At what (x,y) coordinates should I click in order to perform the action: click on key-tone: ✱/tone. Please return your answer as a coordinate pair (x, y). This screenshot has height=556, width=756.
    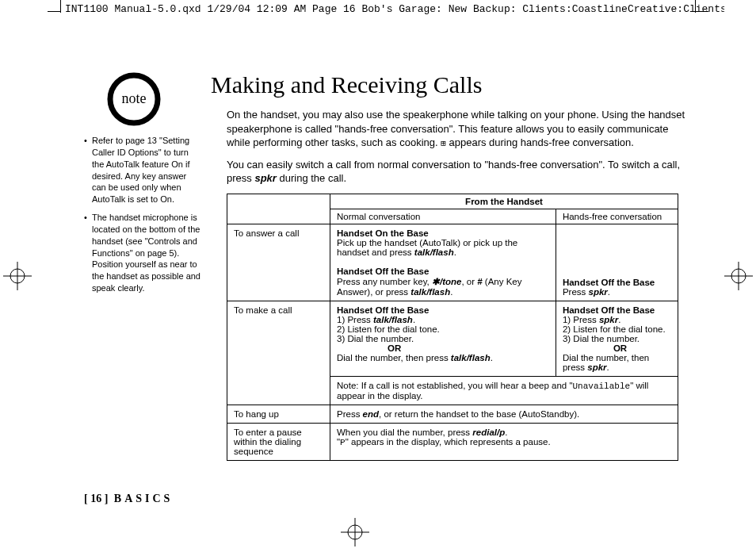
    Looking at the image, I should click on (447, 282).